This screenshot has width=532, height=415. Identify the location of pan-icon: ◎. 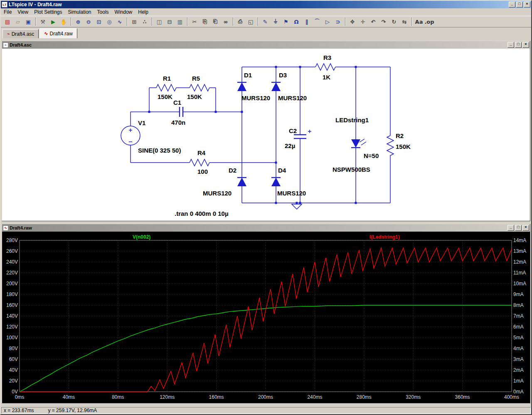
(109, 22).